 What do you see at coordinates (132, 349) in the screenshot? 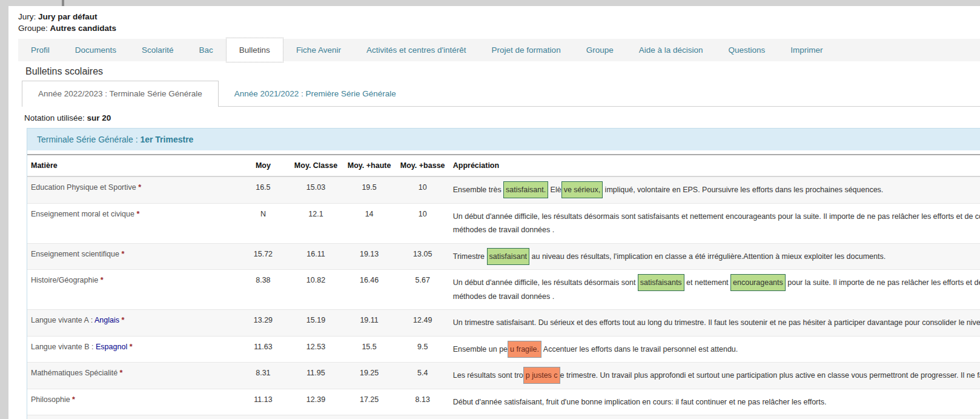
I see `subject-cell: Langue vivante B : Espagnol *` at bounding box center [132, 349].